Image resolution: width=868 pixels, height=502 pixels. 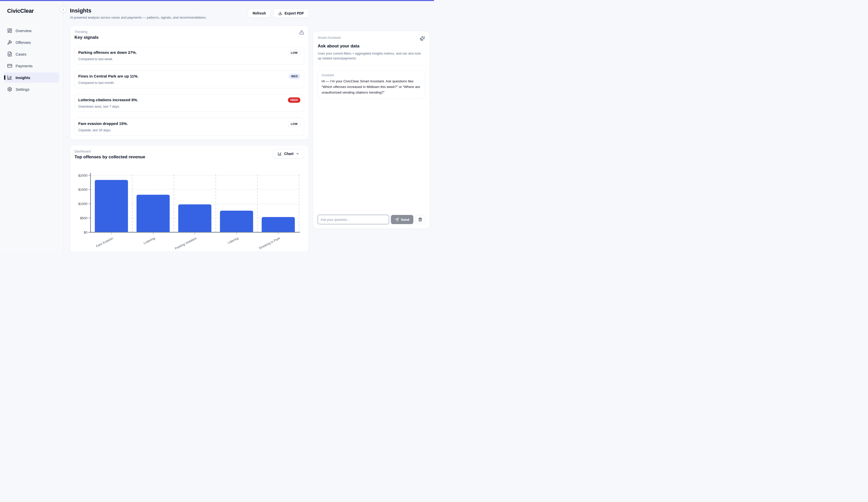 What do you see at coordinates (189, 127) in the screenshot?
I see `signal-row: Fare evasion dropped 15%. Citywide, last…` at bounding box center [189, 127].